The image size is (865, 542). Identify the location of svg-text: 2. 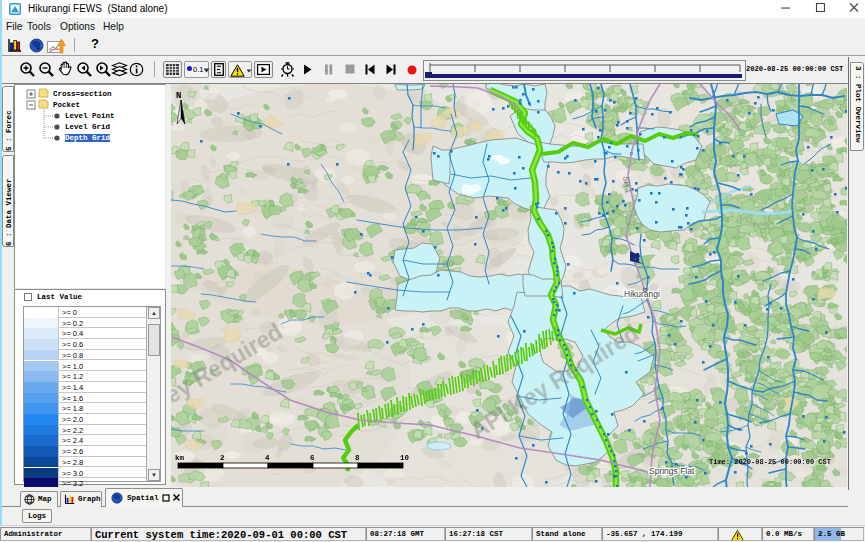
(222, 458).